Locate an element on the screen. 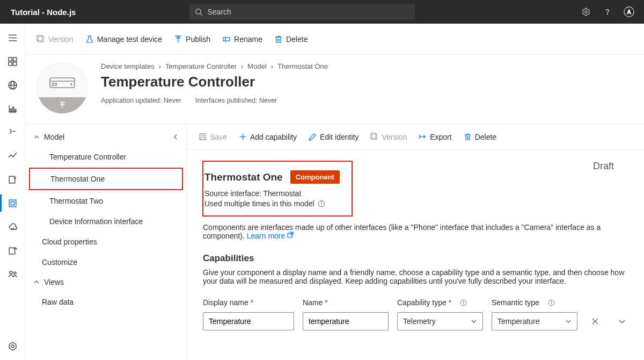 This screenshot has height=360, width=644. chevron-down-icon is located at coordinates (568, 321).